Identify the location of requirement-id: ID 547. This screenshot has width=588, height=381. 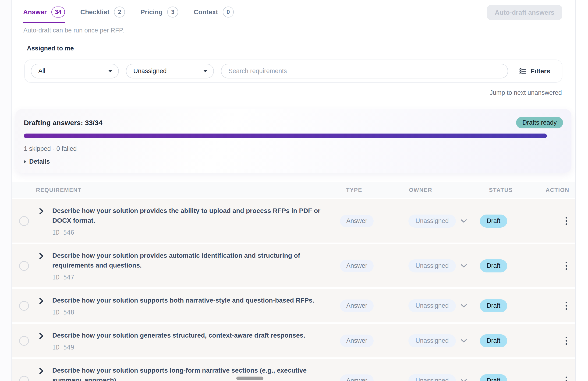
(192, 277).